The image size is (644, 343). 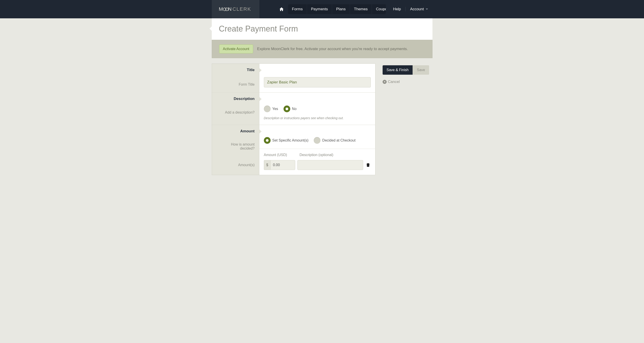 What do you see at coordinates (322, 29) in the screenshot?
I see `page-title: Create Payment Form` at bounding box center [322, 29].